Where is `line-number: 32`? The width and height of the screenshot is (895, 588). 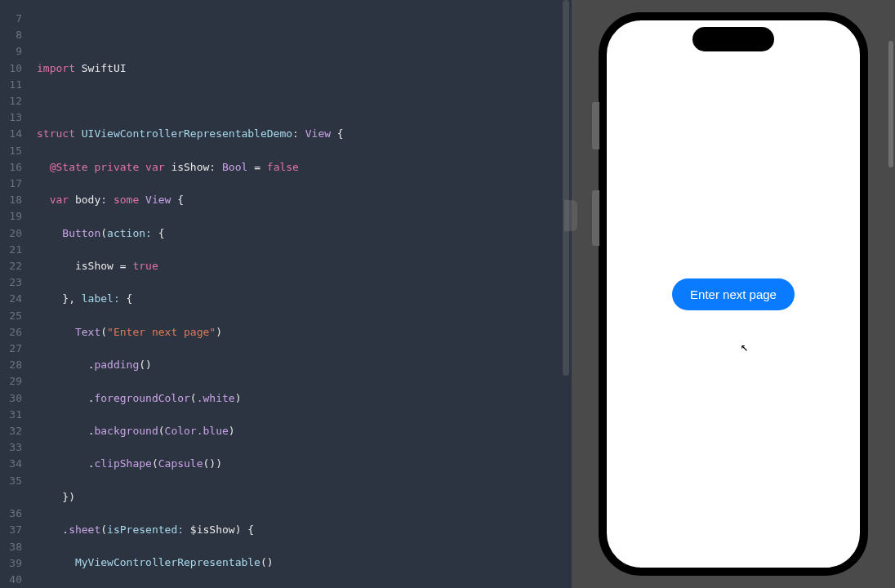 line-number: 32 is located at coordinates (15, 431).